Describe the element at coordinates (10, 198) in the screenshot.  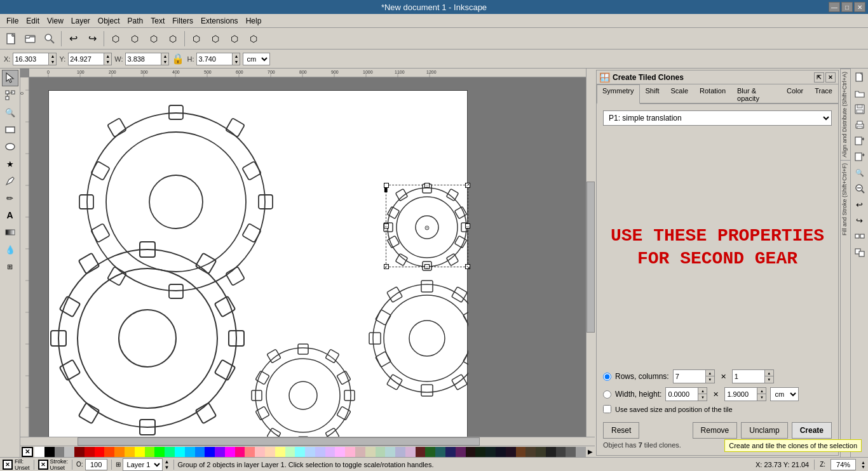
I see `pencil-tool: ✏` at that location.